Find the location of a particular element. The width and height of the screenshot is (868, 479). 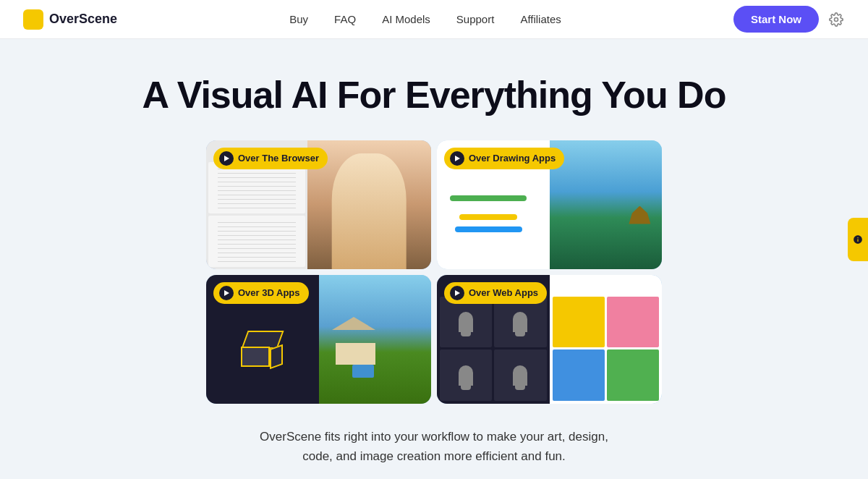

stroke-blue is located at coordinates (489, 229).